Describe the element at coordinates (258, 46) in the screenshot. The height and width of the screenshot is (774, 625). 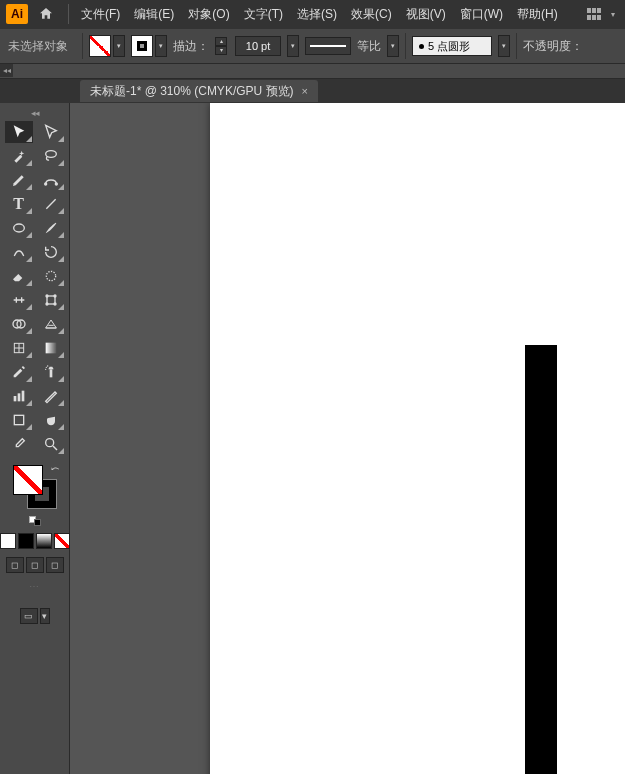
I see `stroke-weight-input: 10 pt` at that location.